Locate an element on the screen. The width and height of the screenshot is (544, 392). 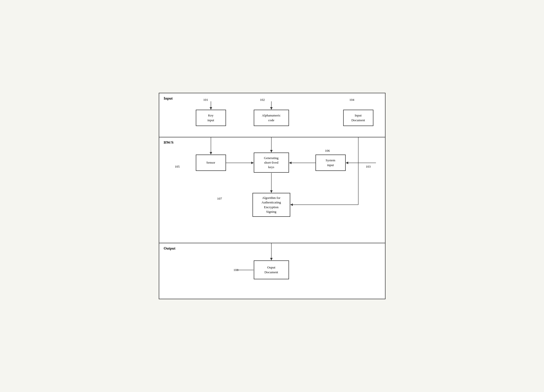
ref-105: 105 is located at coordinates (177, 167).